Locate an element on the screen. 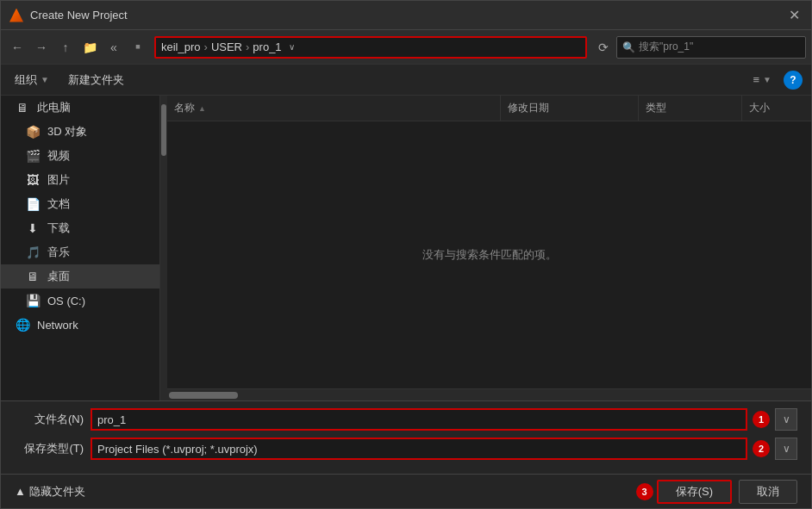 The image size is (812, 509). sidebar-item-downloads: ⬇ 下载 is located at coordinates (80, 228).